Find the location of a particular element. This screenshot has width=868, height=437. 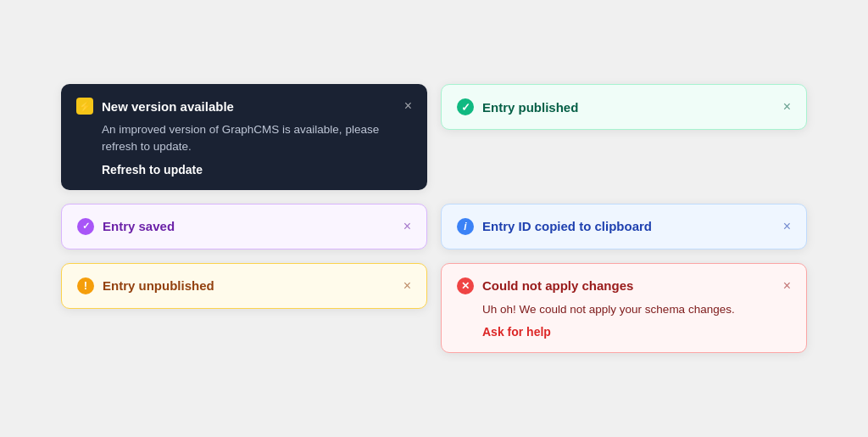

toast-schema-error: Could not apply changes × Uh oh! We coul… is located at coordinates (624, 308).